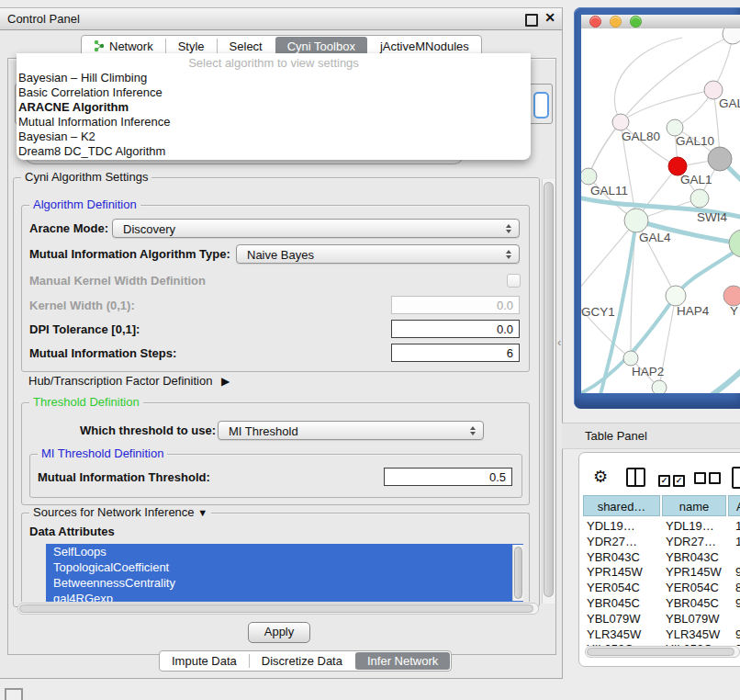 The image size is (740, 700). Describe the element at coordinates (351, 430) in the screenshot. I see `which-threshold-combo: MI Threshold` at that location.